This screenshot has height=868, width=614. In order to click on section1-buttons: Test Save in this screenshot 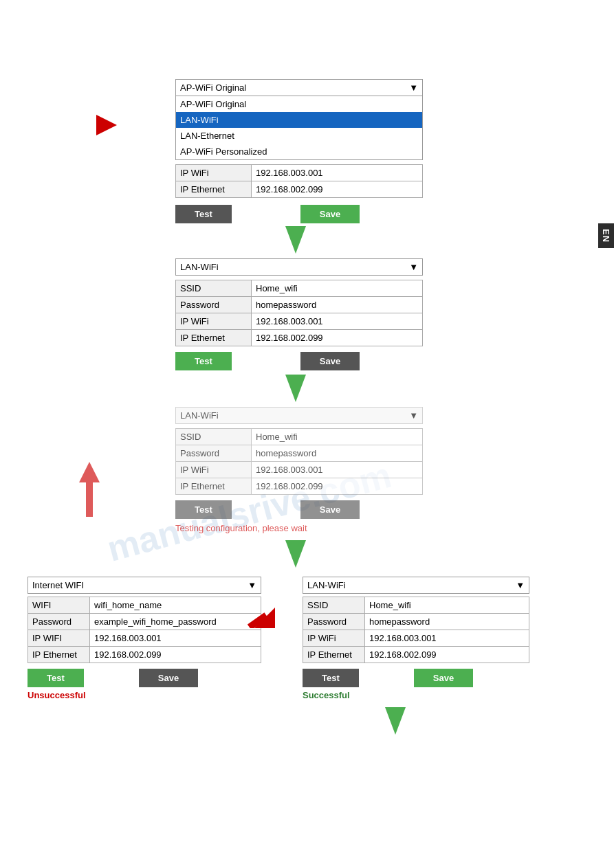, I will do `click(306, 214)`.